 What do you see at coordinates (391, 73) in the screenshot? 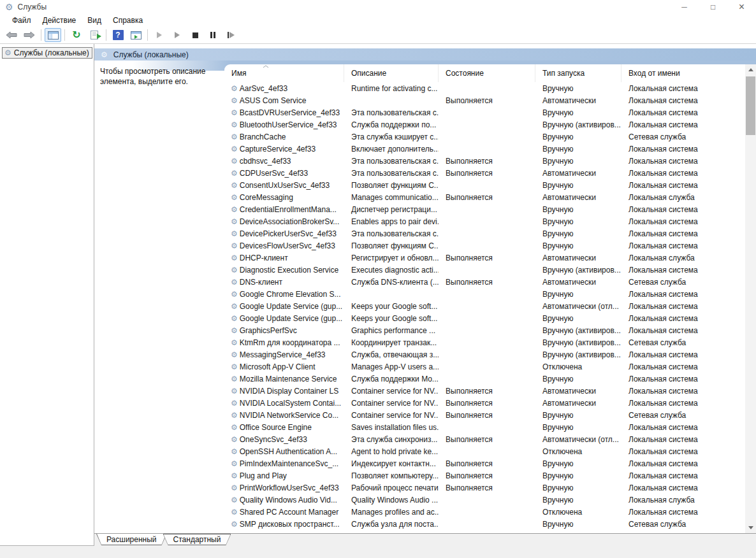
I see `column-header-description: Описание` at bounding box center [391, 73].